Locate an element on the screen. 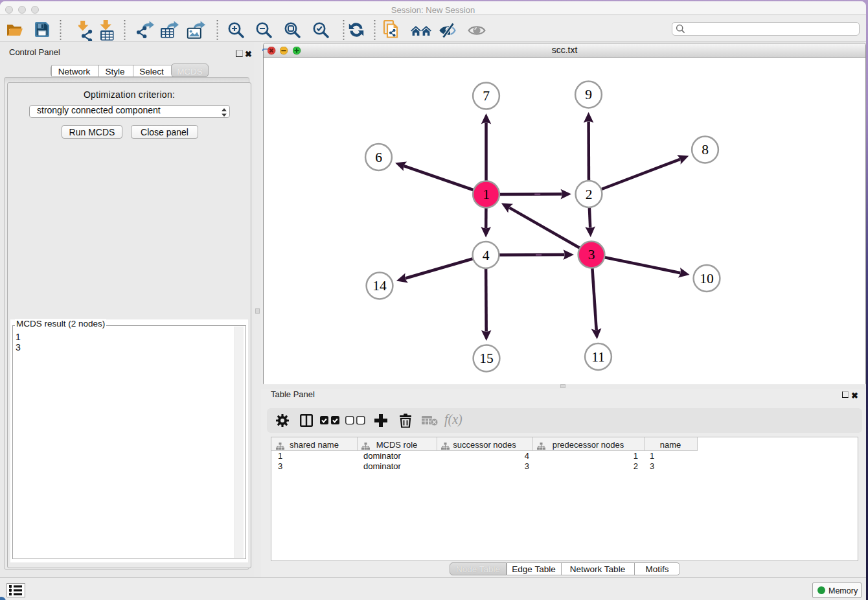  svg-text: 7 is located at coordinates (486, 96).